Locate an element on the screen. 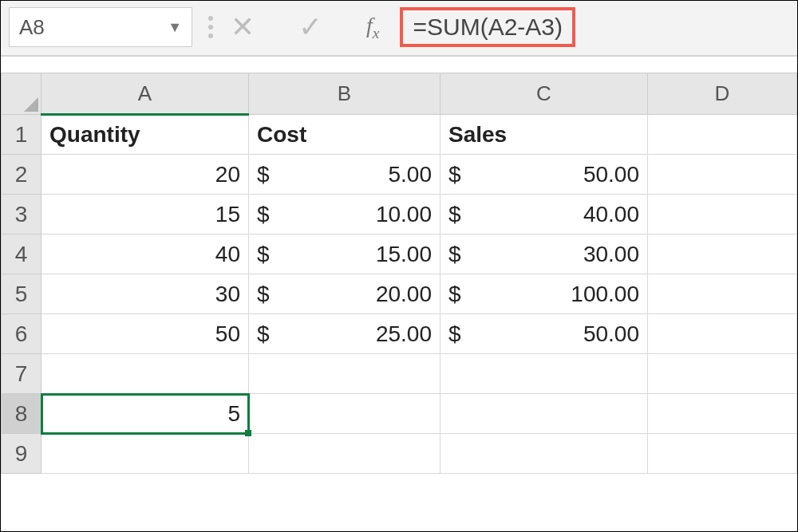 The height and width of the screenshot is (532, 798). cell-A5: 30 is located at coordinates (145, 294).